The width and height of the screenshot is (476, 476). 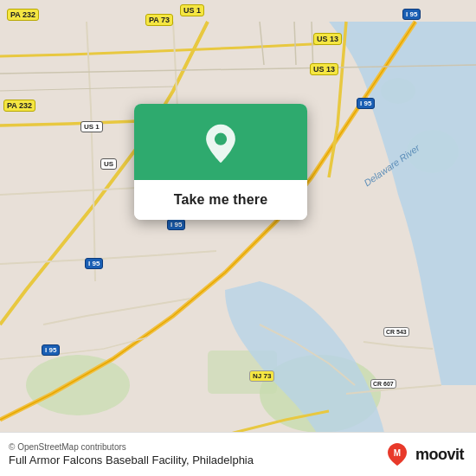 What do you see at coordinates (92, 126) in the screenshot?
I see `road-label-us1-mid: US 1` at bounding box center [92, 126].